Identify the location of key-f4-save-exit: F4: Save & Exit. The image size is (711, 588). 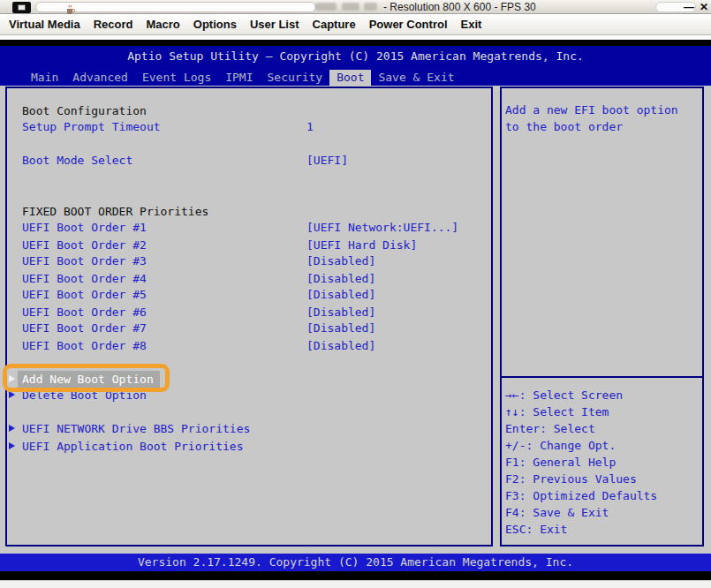
(604, 512).